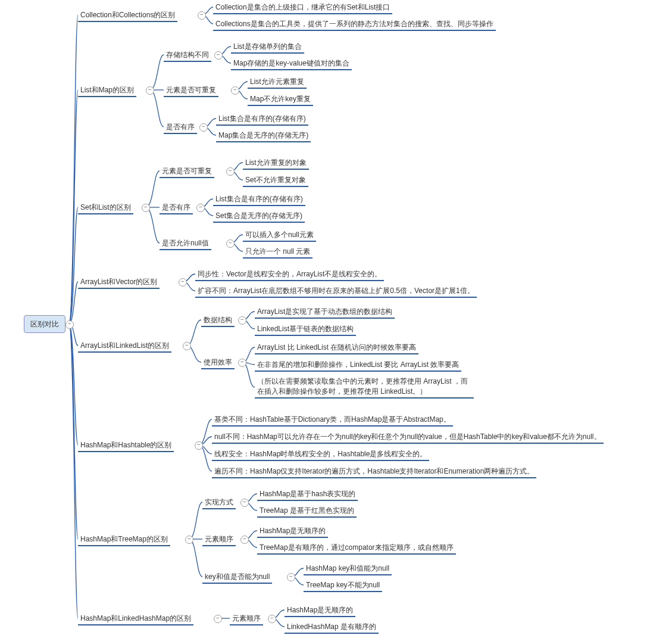 This screenshot has height=635, width=672. What do you see at coordinates (280, 100) in the screenshot?
I see `leaf: Map不允许key重复` at bounding box center [280, 100].